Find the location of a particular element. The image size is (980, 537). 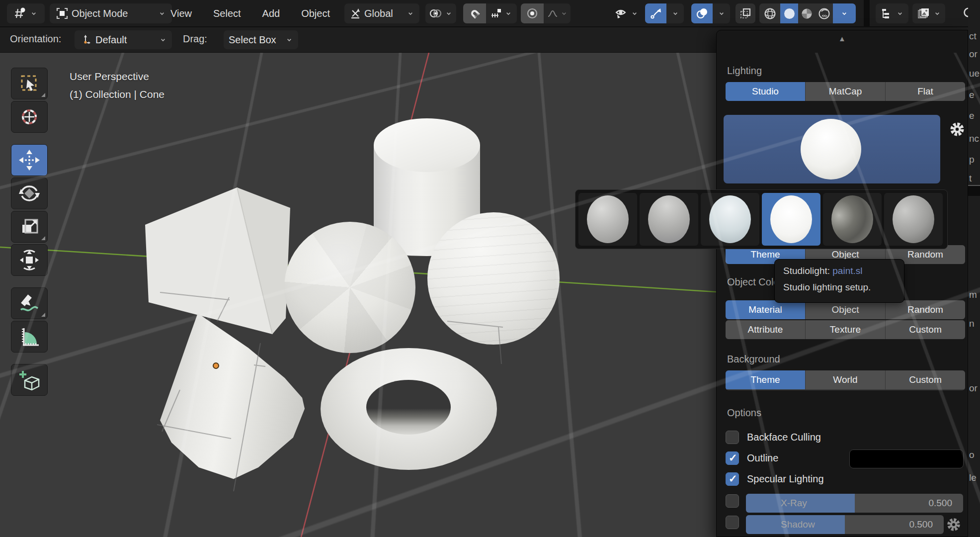

occluded-text-fragment: p is located at coordinates (972, 160).